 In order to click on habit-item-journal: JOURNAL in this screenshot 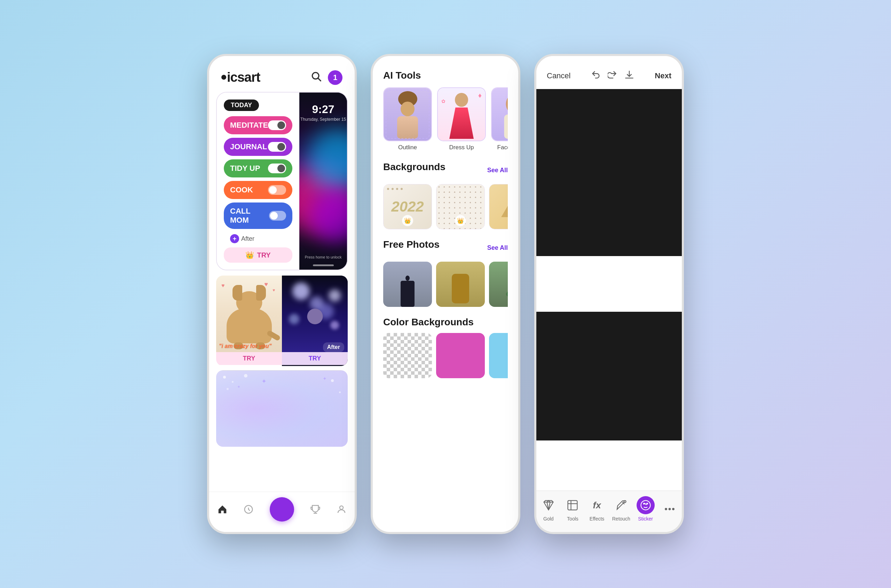, I will do `click(258, 147)`.